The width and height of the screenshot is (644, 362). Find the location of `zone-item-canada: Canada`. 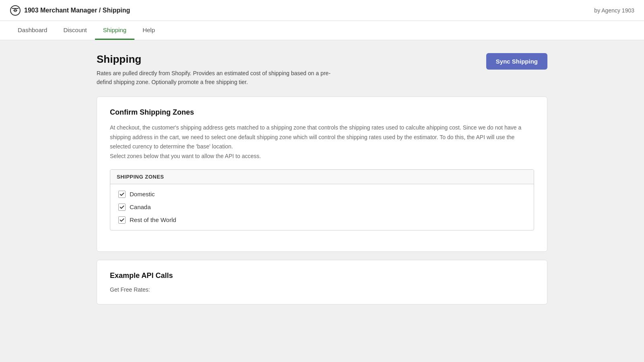

zone-item-canada: Canada is located at coordinates (322, 207).